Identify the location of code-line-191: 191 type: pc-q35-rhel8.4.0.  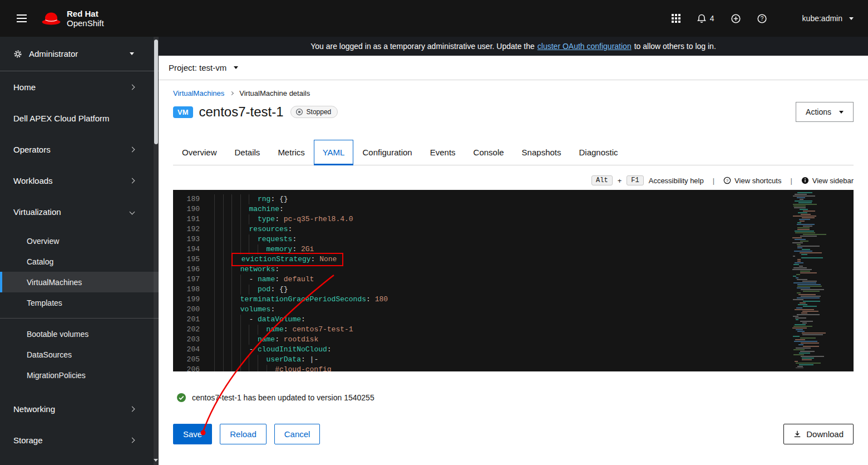
(513, 219).